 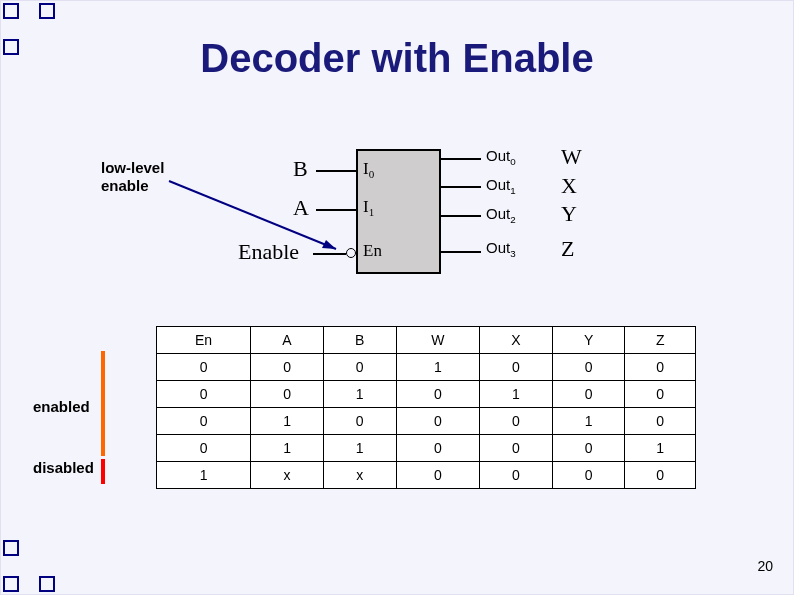 I want to click on input-B: B, so click(x=300, y=169).